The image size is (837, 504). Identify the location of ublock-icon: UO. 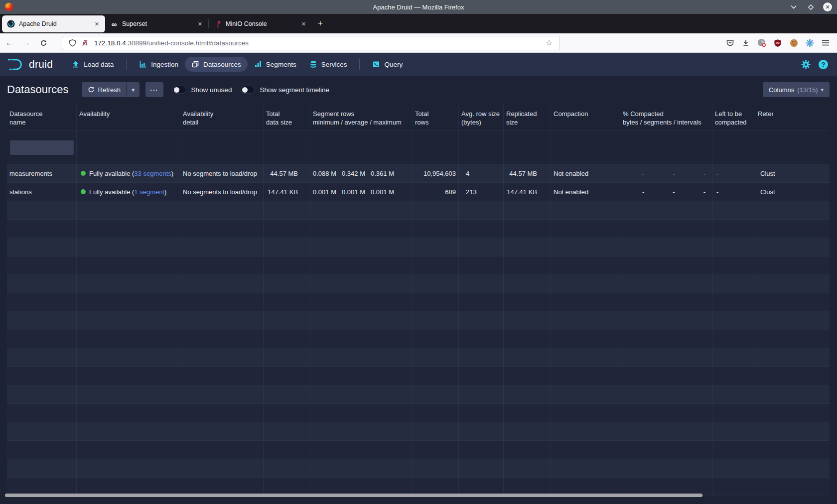
(778, 43).